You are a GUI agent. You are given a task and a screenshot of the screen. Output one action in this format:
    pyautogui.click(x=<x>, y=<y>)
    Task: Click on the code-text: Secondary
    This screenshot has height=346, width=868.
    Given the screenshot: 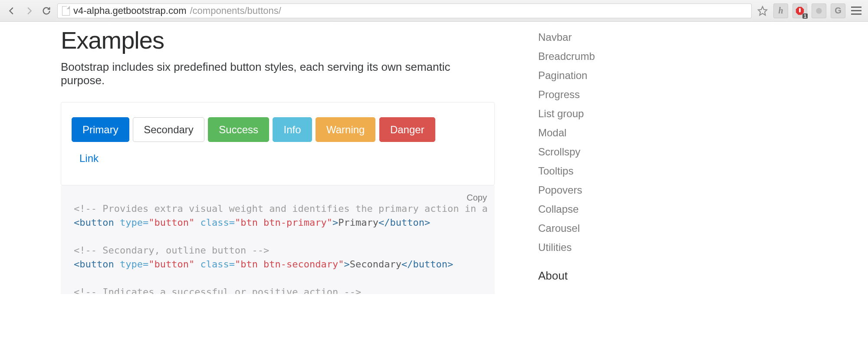 What is the action you would take?
    pyautogui.click(x=376, y=264)
    